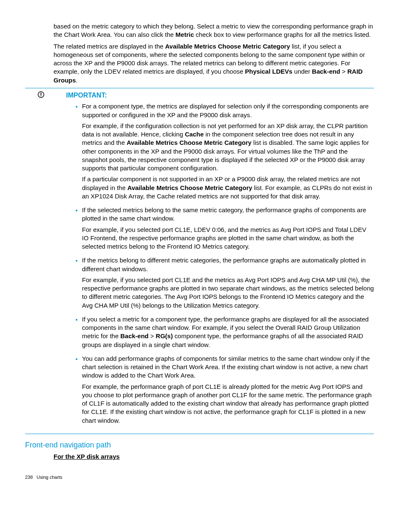  What do you see at coordinates (224, 214) in the screenshot?
I see `text: If the selected metrics belong to the sa…` at bounding box center [224, 214].